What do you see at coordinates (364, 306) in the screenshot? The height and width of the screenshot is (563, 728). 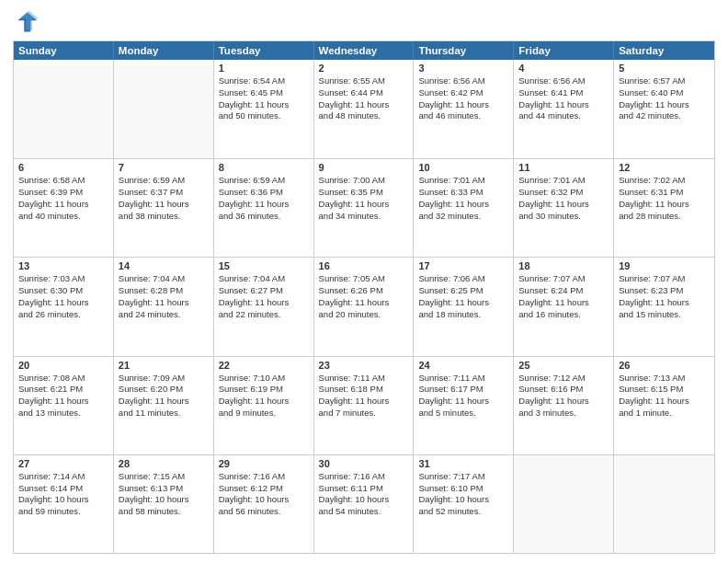 I see `day-cell-16: 16Sunrise: 7:05 AMSunset: 6:26 PMDayligh…` at bounding box center [364, 306].